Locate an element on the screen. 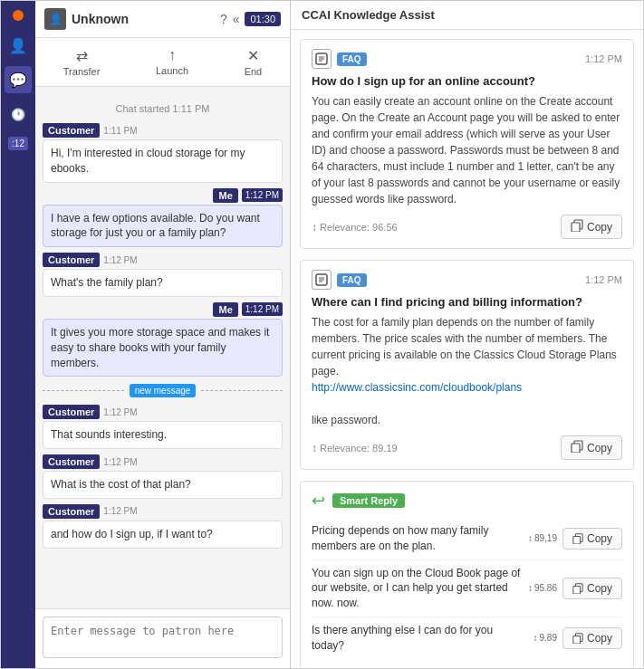  launch-icon: ↑ is located at coordinates (172, 55).